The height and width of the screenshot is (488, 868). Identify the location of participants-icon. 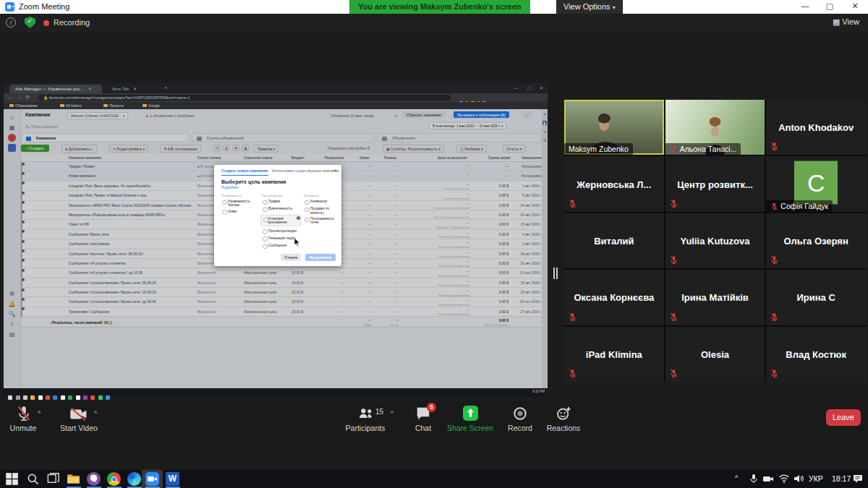
(366, 414).